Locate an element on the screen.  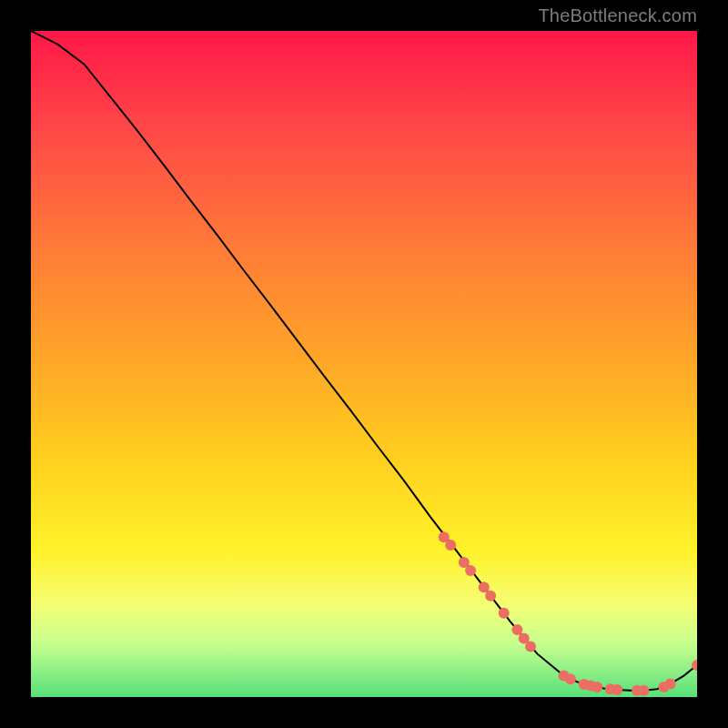
watermark-text: TheBottleneck.com is located at coordinates (617, 16).